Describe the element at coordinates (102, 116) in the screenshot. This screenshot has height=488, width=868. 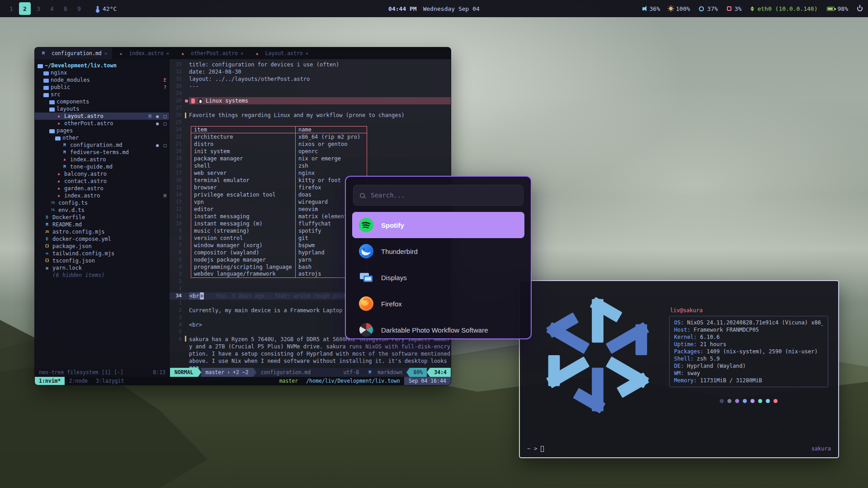
I see `tree-item: Layout.astro H ● □` at that location.